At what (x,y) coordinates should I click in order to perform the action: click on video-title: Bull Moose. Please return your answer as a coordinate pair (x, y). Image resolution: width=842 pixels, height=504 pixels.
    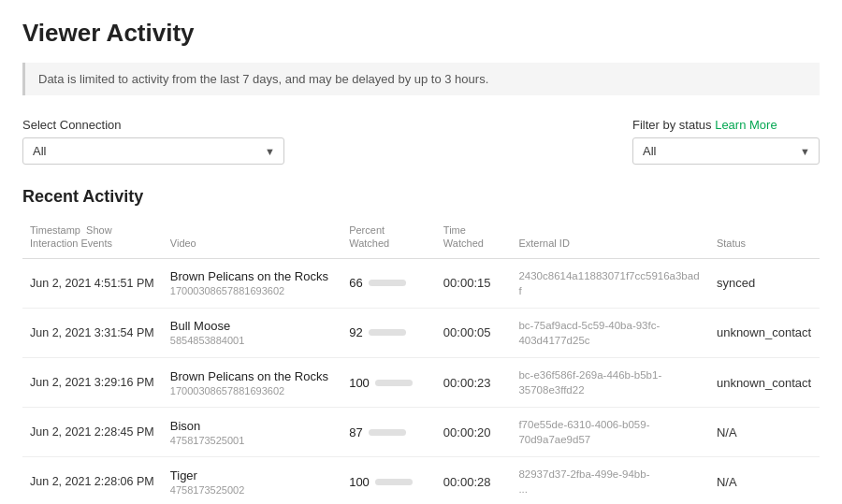
    Looking at the image, I should click on (253, 325).